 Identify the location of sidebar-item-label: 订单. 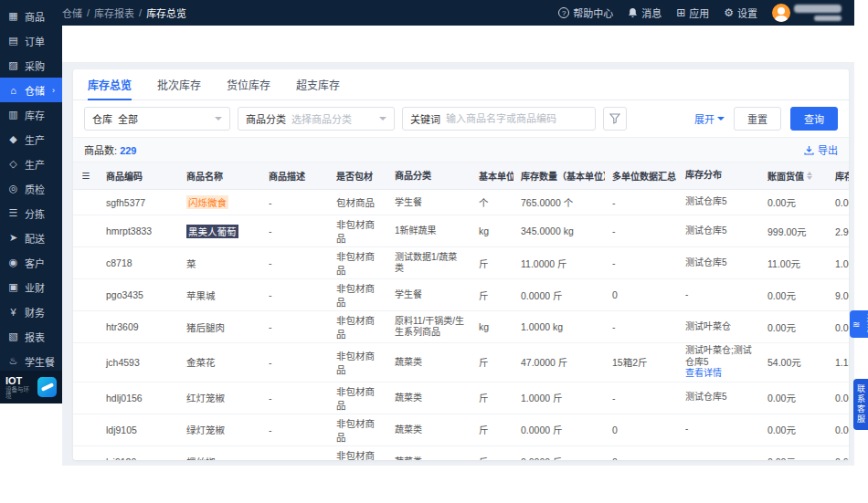
(35, 41).